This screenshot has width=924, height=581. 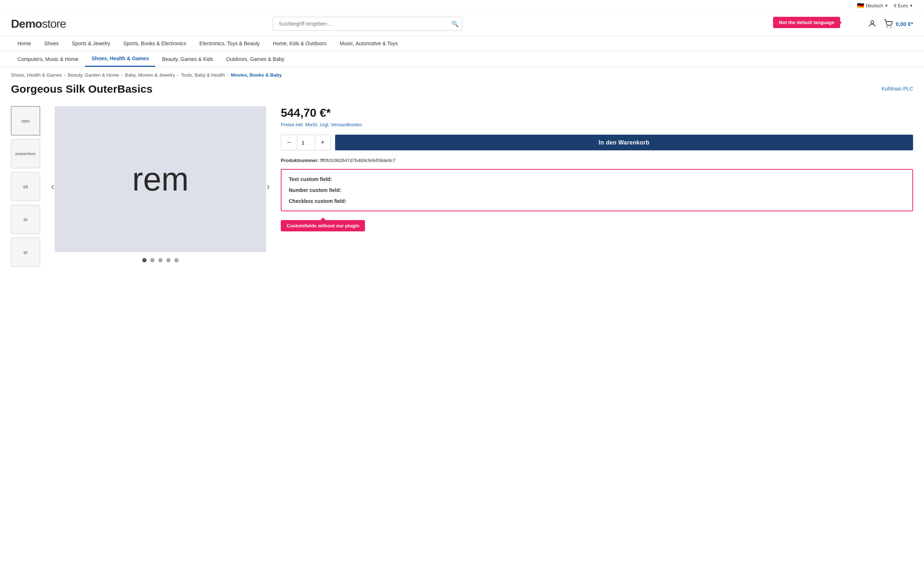 What do you see at coordinates (323, 226) in the screenshot?
I see `customfields-tooltip-area: Customfields without our plugin` at bounding box center [323, 226].